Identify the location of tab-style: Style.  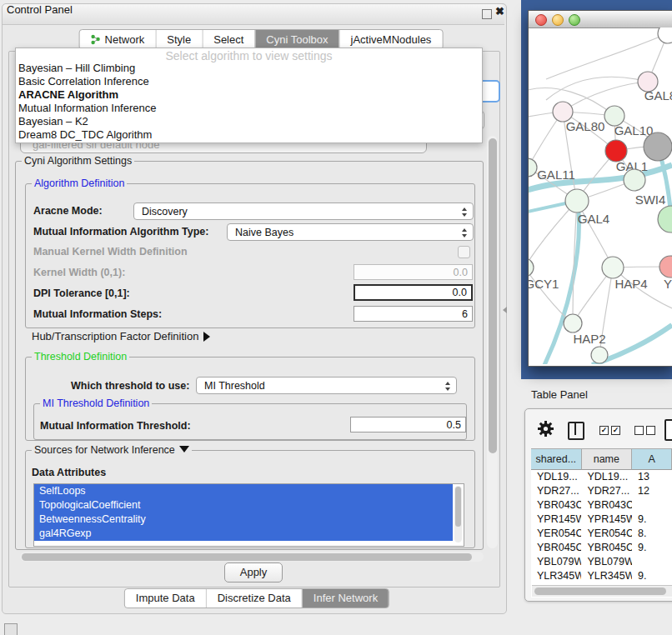
(178, 40).